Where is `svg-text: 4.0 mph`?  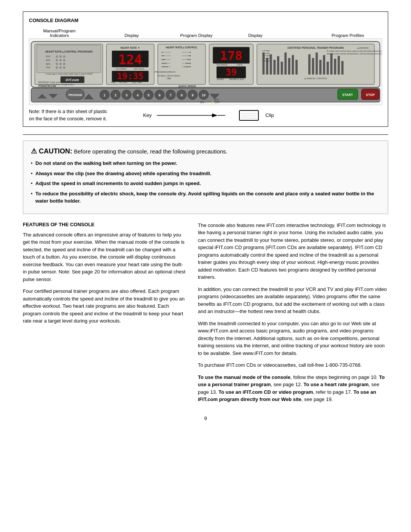 svg-text: 4.0 mph is located at coordinates (266, 56).